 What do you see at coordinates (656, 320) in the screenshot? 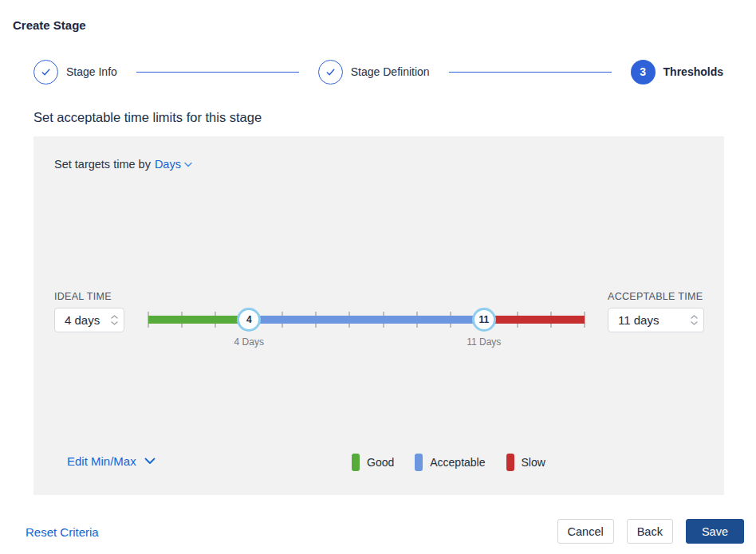
I see `acceptable-time-input: 11 days` at bounding box center [656, 320].